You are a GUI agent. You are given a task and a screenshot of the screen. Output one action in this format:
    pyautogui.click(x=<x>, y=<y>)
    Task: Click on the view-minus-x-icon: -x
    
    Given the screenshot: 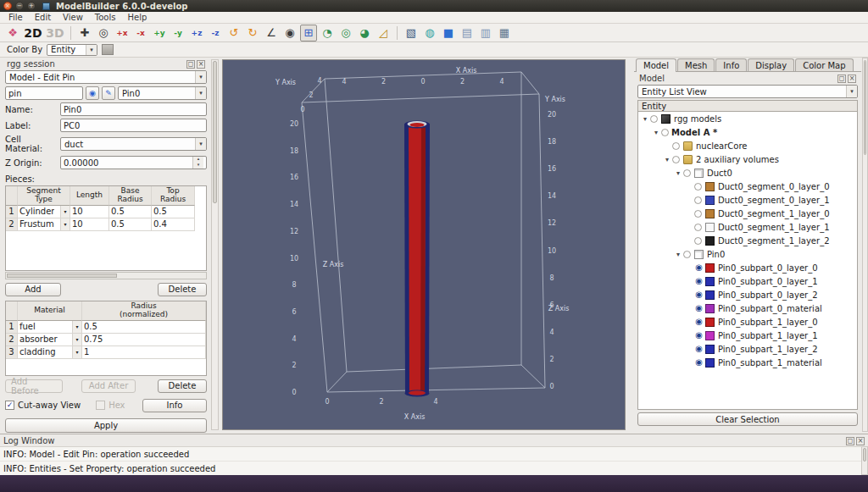 What is the action you would take?
    pyautogui.click(x=141, y=33)
    